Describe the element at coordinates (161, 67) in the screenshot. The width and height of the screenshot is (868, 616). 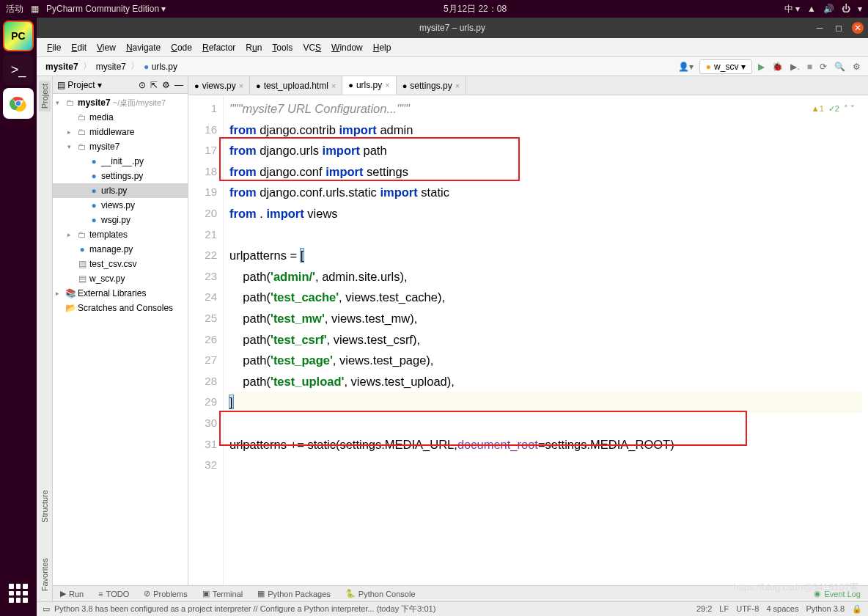
I see `crumb-2: ● urls.py` at that location.